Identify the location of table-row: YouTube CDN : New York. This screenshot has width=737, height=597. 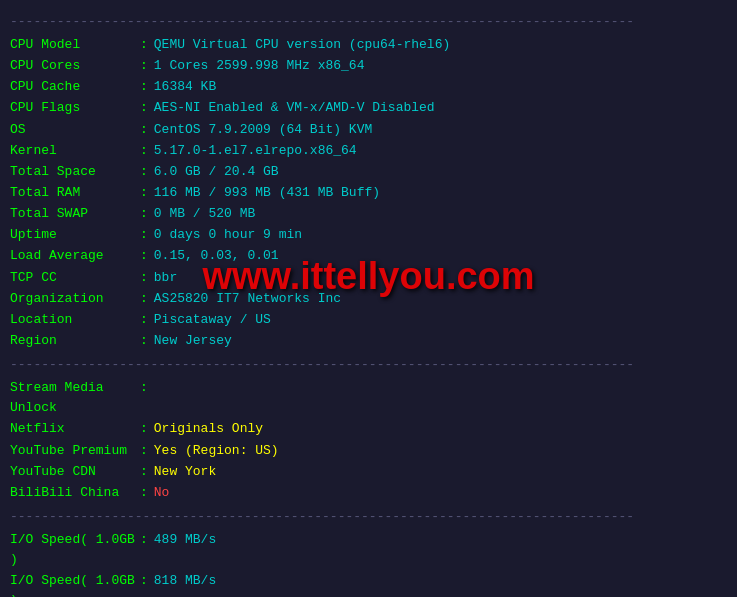
(368, 472).